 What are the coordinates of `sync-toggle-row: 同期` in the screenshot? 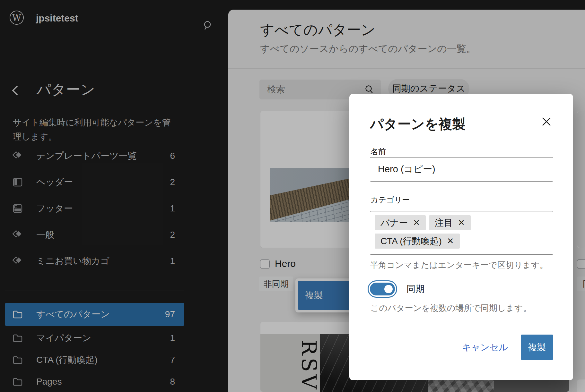 It's located at (397, 289).